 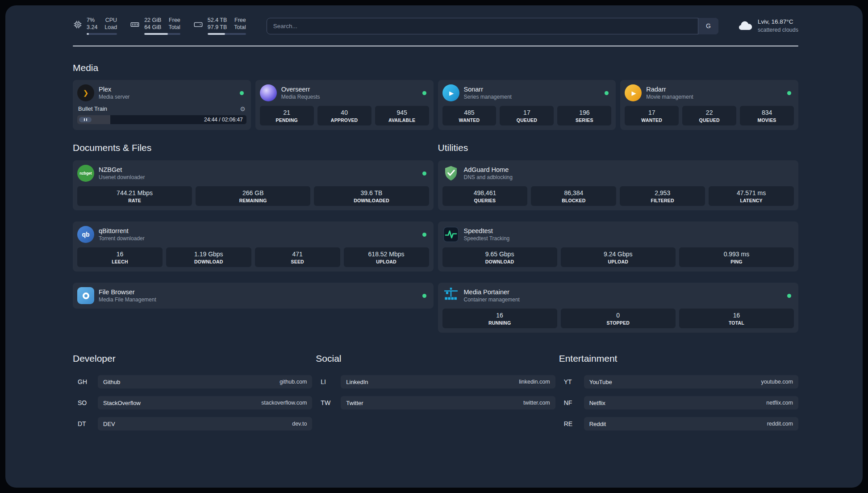 I want to click on stat-tile-stopped: 0 STOPPED, so click(x=618, y=318).